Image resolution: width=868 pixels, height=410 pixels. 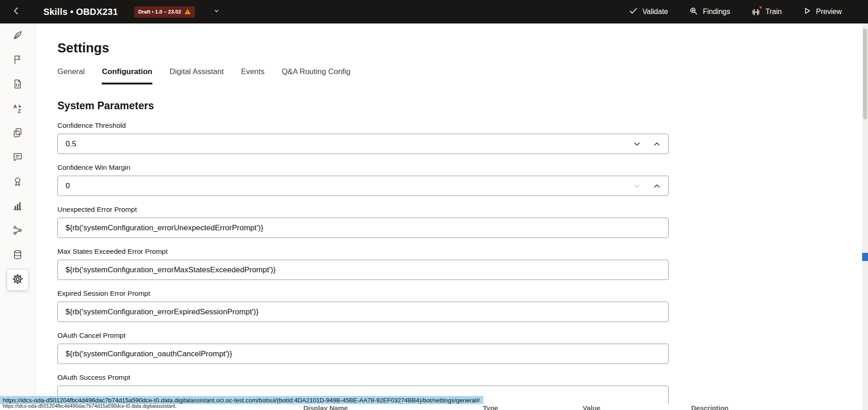 I want to click on oauth-cancel-prompt-input, so click(x=363, y=354).